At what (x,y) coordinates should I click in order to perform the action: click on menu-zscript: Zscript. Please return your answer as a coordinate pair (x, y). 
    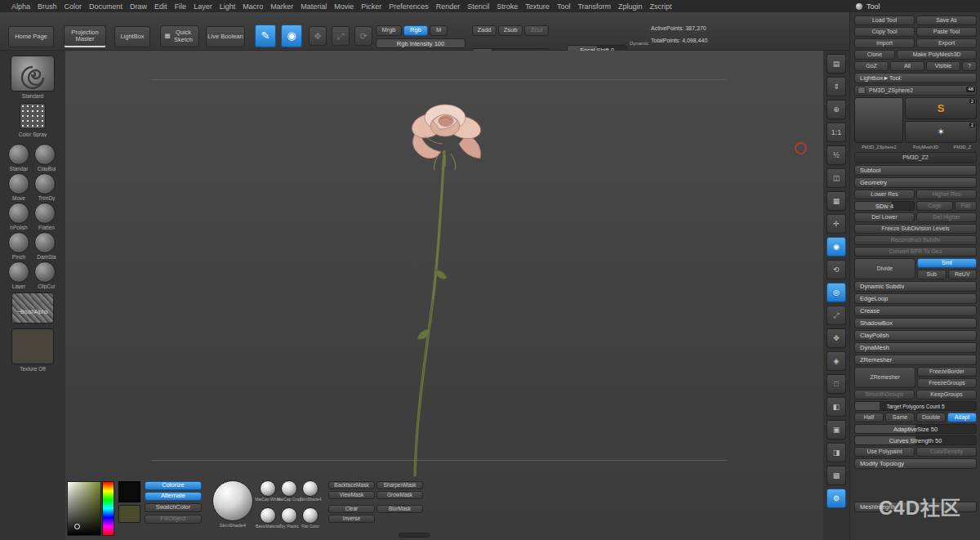
    Looking at the image, I should click on (662, 7).